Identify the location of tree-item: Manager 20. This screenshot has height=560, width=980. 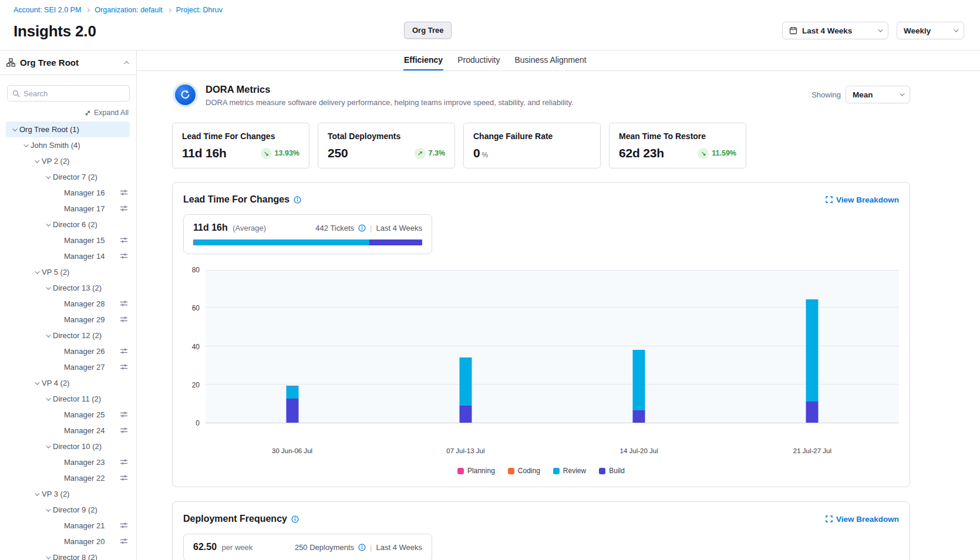
(68, 541).